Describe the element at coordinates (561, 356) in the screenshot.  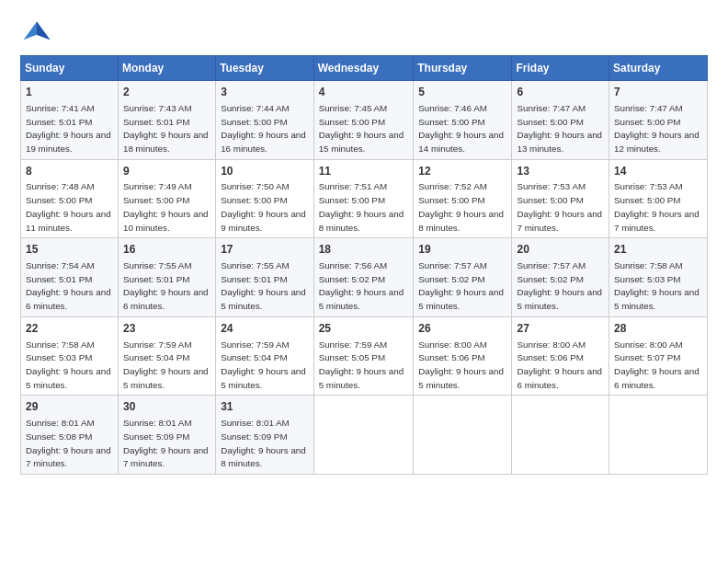
I see `day-cell: 27Sunrise: 8:00 AMSunset: 5:06 PMDayligh…` at that location.